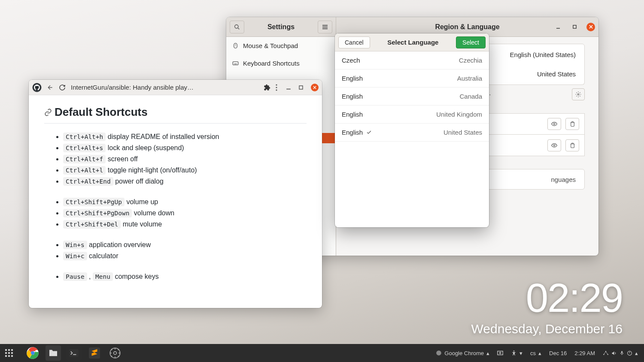  I want to click on kbd: Ctrl+Shift+PgDown, so click(97, 213).